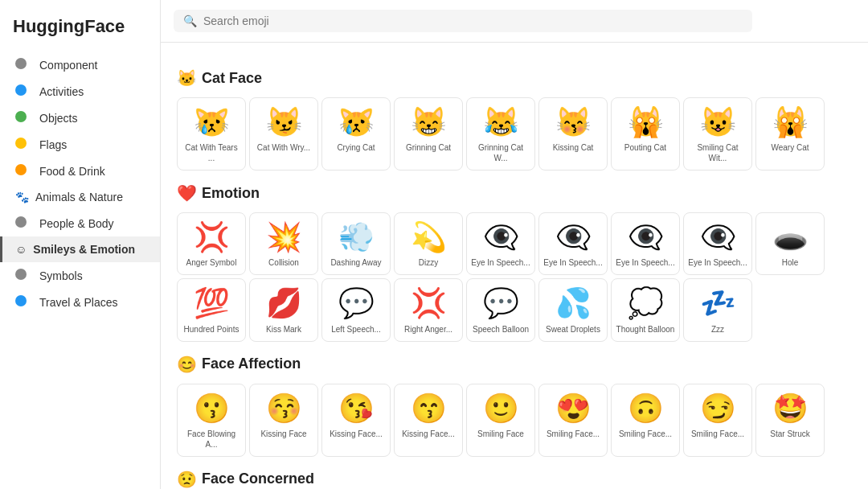 Image resolution: width=868 pixels, height=489 pixels. What do you see at coordinates (80, 30) in the screenshot?
I see `app-title: HuggingFace` at bounding box center [80, 30].